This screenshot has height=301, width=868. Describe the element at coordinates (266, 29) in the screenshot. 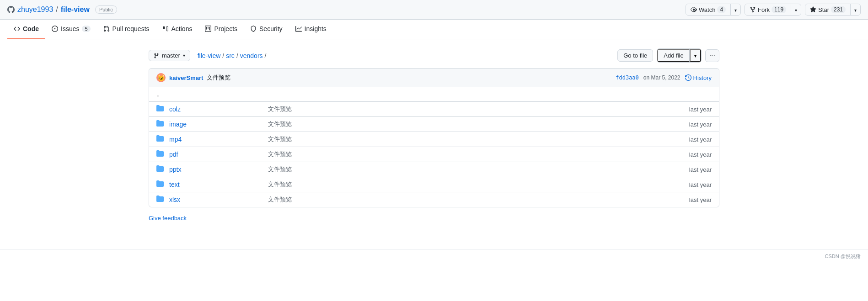

I see `tab-security: Security` at that location.